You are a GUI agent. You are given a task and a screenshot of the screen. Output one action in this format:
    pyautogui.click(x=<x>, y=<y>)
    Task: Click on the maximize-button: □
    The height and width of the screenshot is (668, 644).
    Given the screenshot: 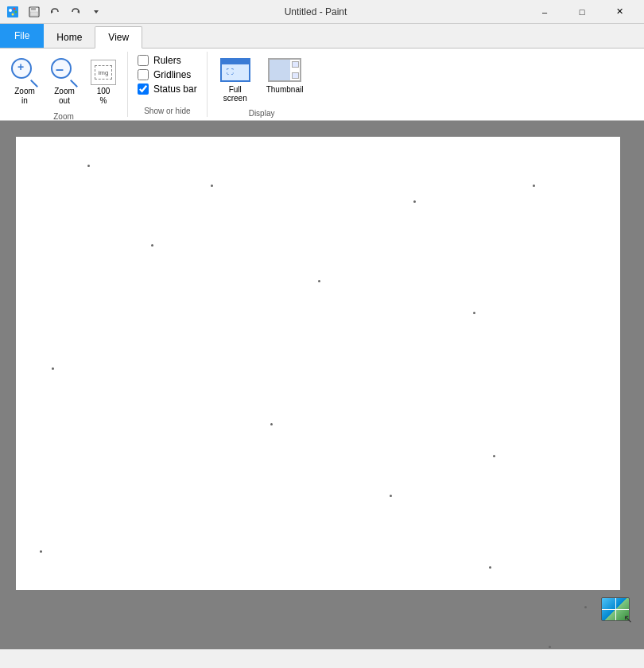 What is the action you would take?
    pyautogui.click(x=582, y=12)
    